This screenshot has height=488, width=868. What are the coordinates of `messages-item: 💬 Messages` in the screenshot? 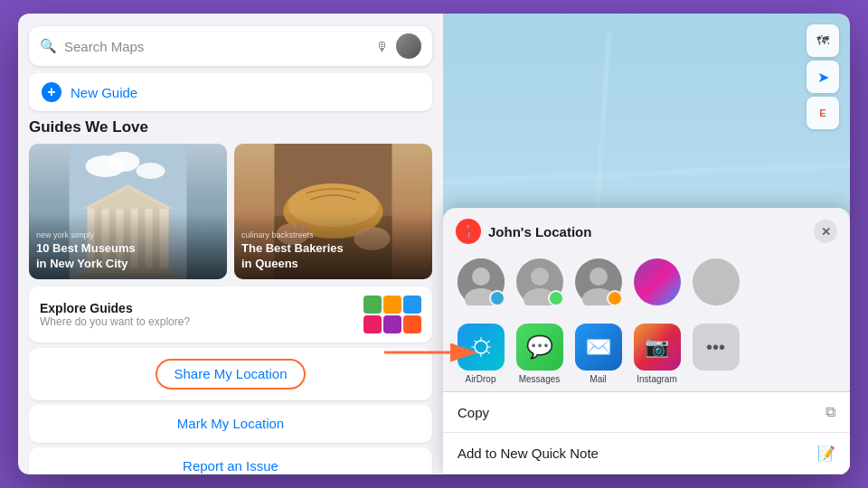 It's located at (539, 354).